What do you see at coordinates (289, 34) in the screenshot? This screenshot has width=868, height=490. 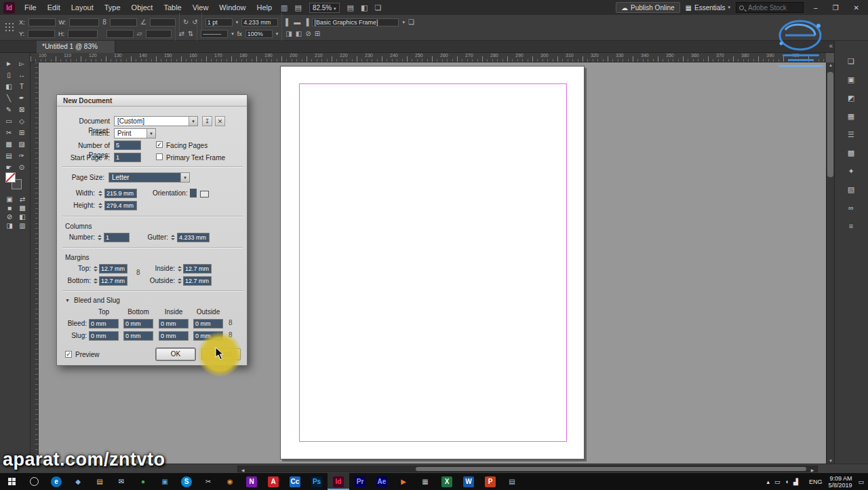 I see `drop-shadow-icon: ◨` at bounding box center [289, 34].